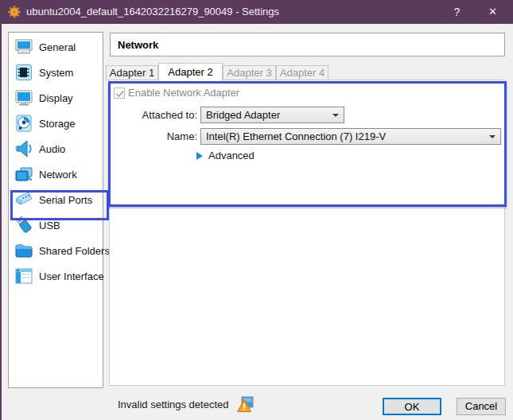  Describe the element at coordinates (58, 175) in the screenshot. I see `sidebar-item-label: Network` at that location.